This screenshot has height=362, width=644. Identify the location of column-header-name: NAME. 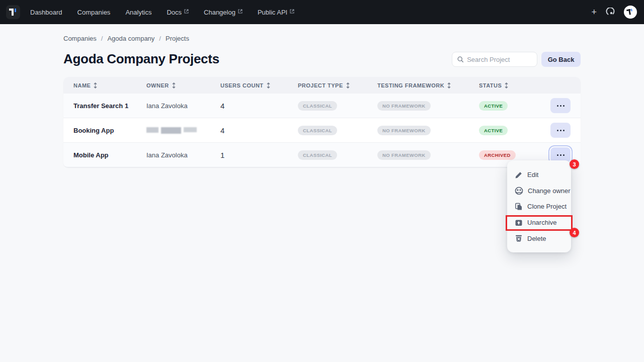
(110, 85).